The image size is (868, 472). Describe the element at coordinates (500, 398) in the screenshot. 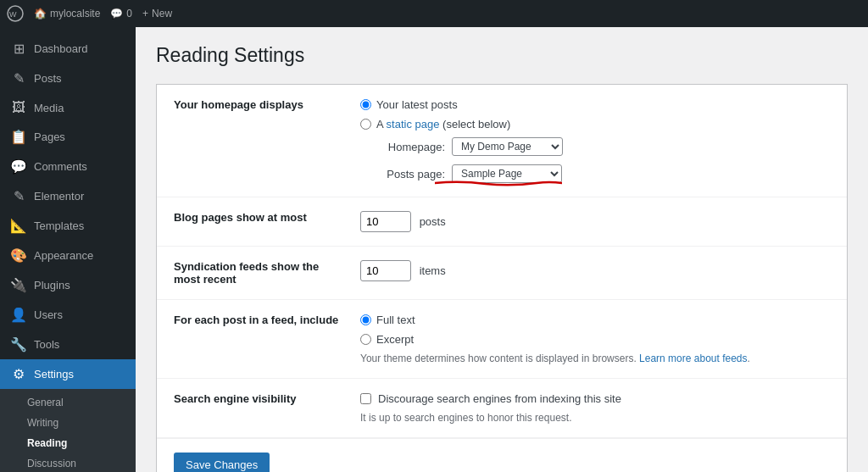

I see `search-visibility-checkbox-label: Discourage search engines from indexing …` at that location.